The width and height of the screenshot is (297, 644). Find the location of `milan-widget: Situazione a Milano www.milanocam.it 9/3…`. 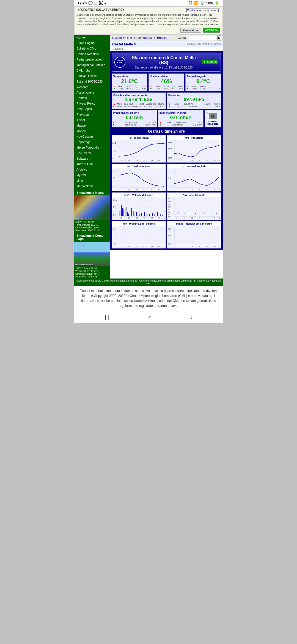

milan-widget: Situazione a Milano www.milanocam.it 9/3… is located at coordinates (92, 211).